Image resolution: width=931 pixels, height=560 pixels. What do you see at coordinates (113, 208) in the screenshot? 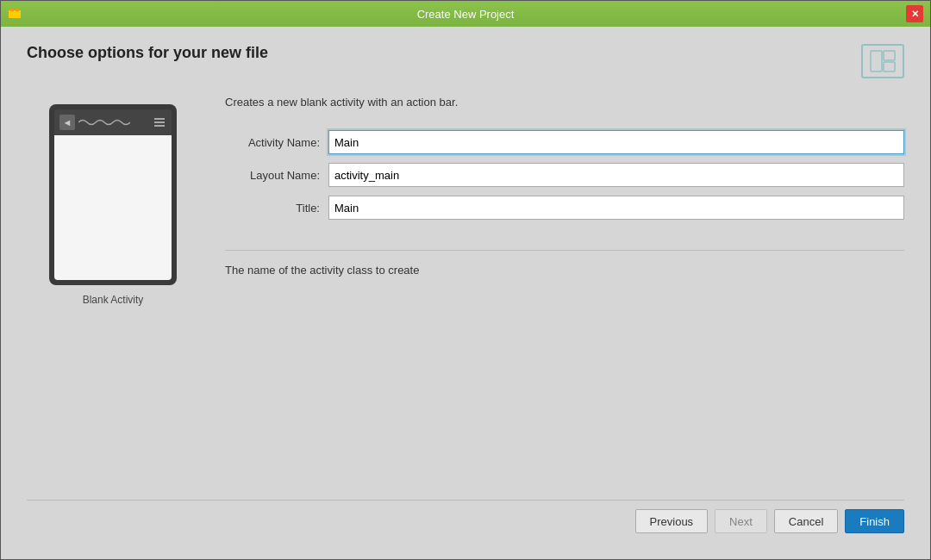
I see `phone-screen` at bounding box center [113, 208].